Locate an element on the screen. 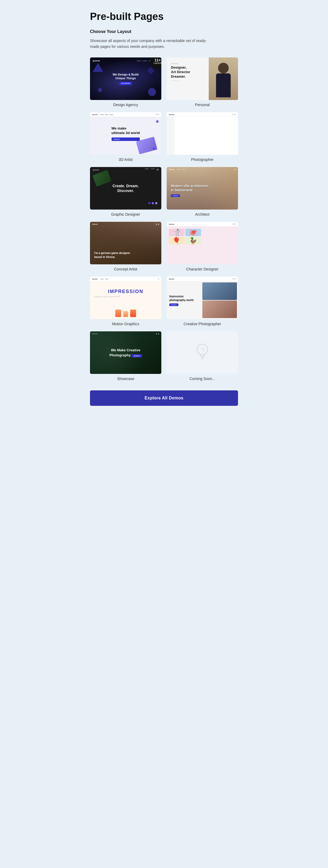 The image size is (328, 868). 3d-artist-hero-text: We makeultimate 3d world is located at coordinates (126, 131).